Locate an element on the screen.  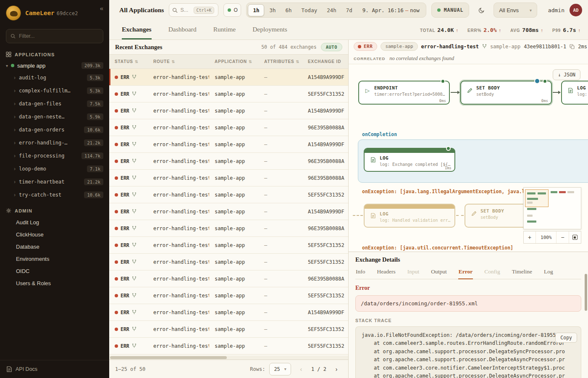
search-input is located at coordinates (186, 10).